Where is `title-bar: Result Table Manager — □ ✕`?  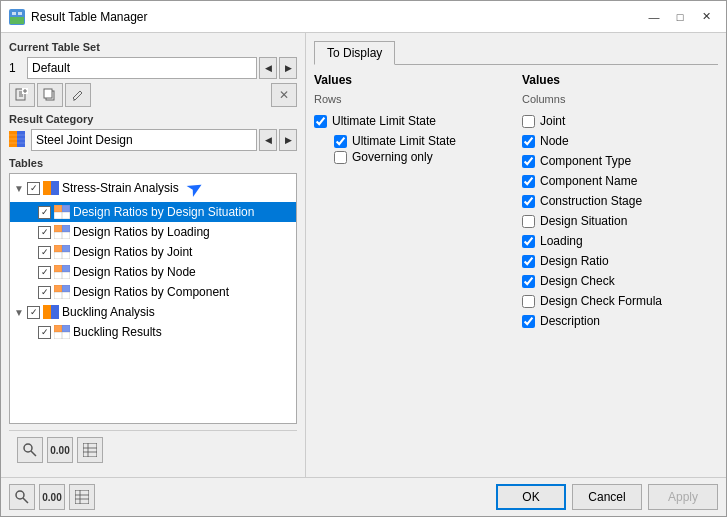
title-bar: Result Table Manager — □ ✕ is located at coordinates (364, 17).